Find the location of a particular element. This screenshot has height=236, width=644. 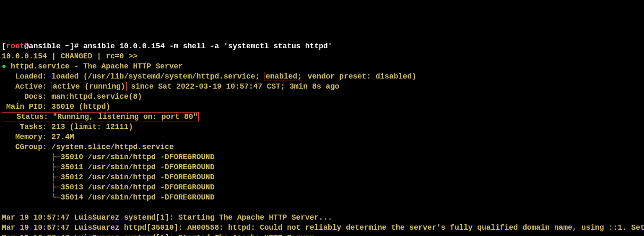

command-text: ansible 10.0.0.154 -m shell -a 'systemct… is located at coordinates (208, 46).